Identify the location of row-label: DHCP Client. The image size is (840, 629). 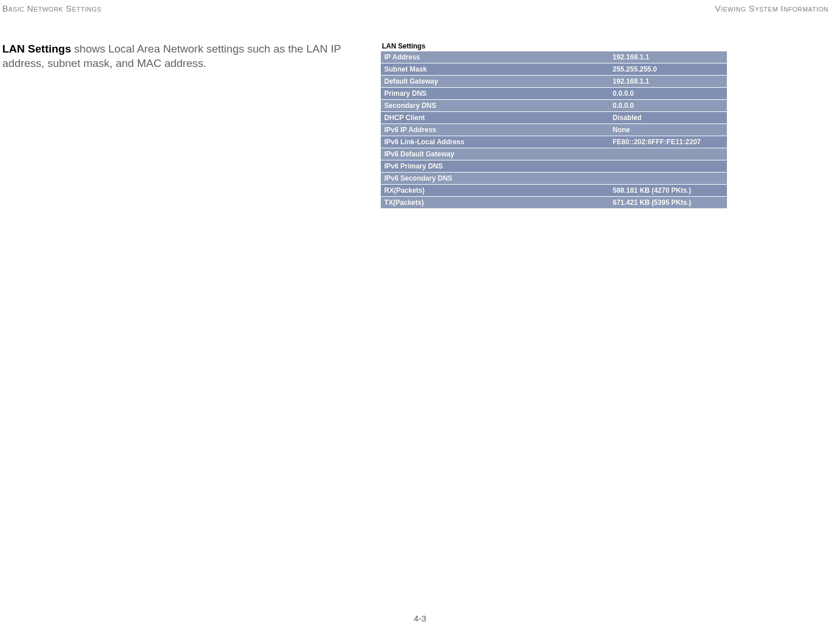
(495, 118).